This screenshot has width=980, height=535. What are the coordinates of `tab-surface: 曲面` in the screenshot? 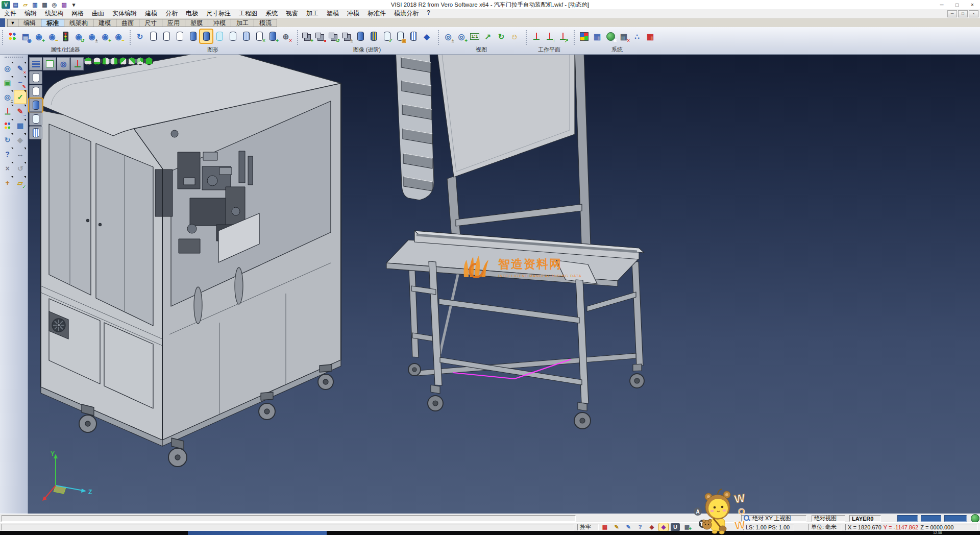 It's located at (128, 23).